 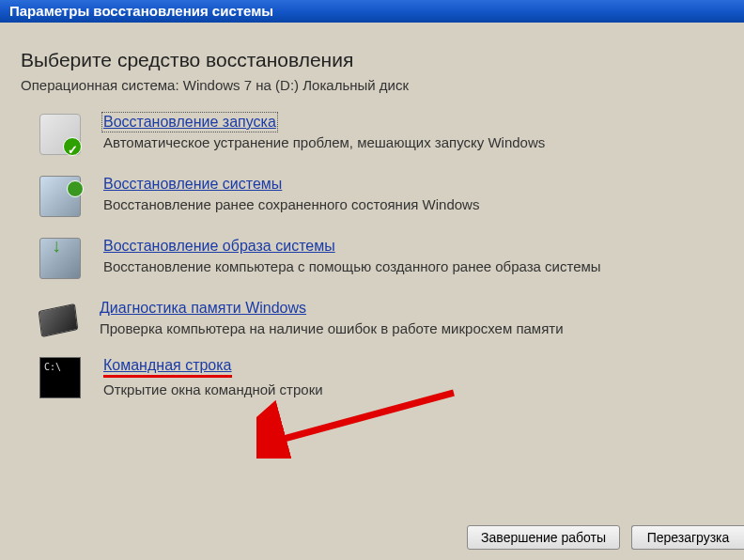 I want to click on startup-repair-icon, so click(x=60, y=134).